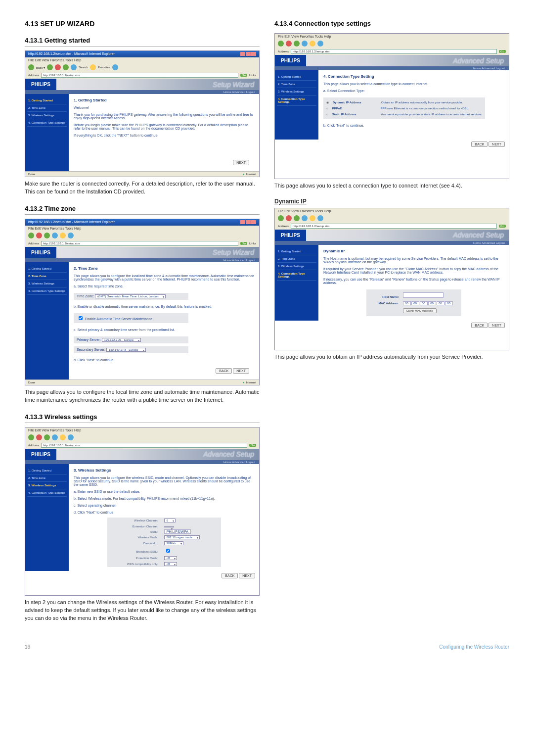 This screenshot has height=756, width=534. I want to click on channel-select: 6, so click(170, 520).